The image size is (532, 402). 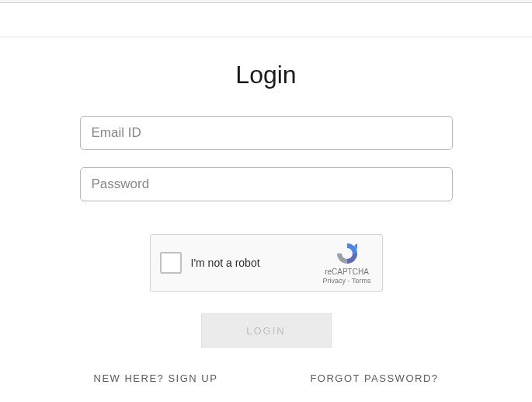 What do you see at coordinates (347, 253) in the screenshot?
I see `recaptcha-icon` at bounding box center [347, 253].